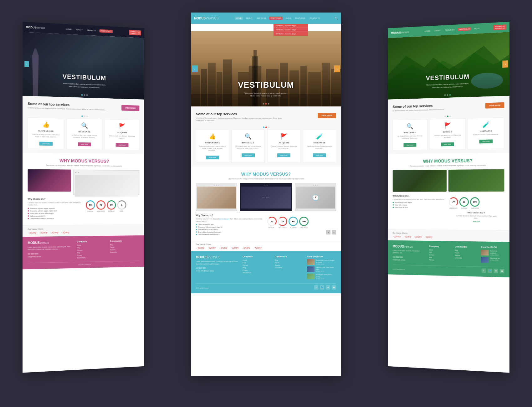 Image resolution: width=532 pixels, height=407 pixels. I want to click on footer-link-privacy-left: Privacy, so click(92, 255).